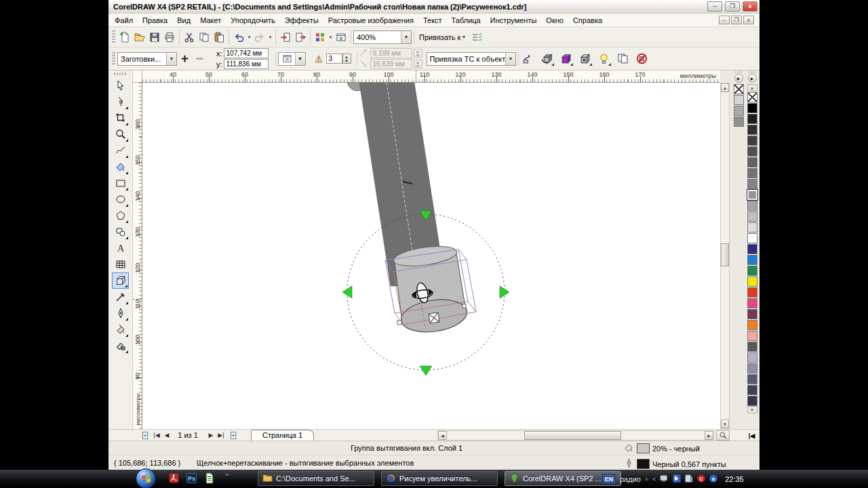 Image resolution: width=868 pixels, height=488 pixels. I want to click on basic-shapes-tool, so click(121, 232).